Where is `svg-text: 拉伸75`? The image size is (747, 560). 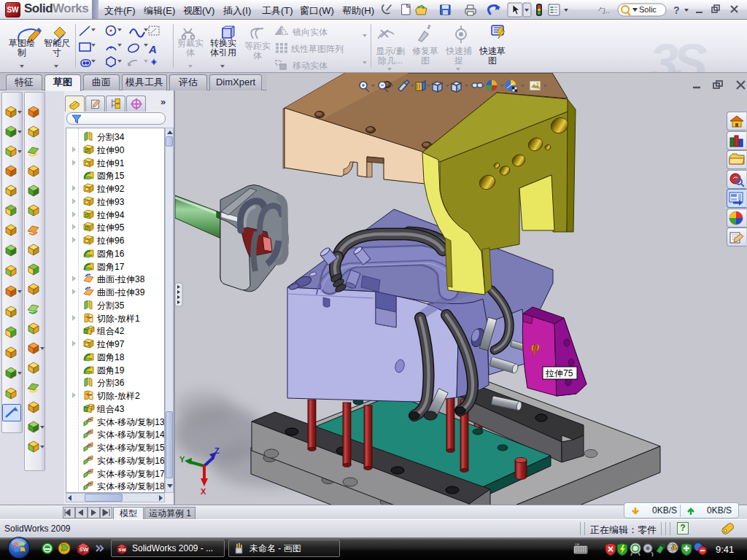
svg-text: 拉伸75 is located at coordinates (559, 373).